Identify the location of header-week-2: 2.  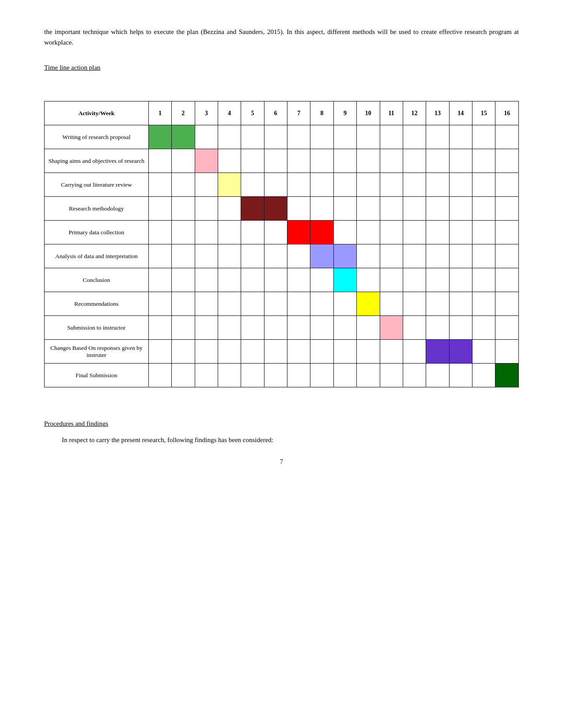
(183, 113).